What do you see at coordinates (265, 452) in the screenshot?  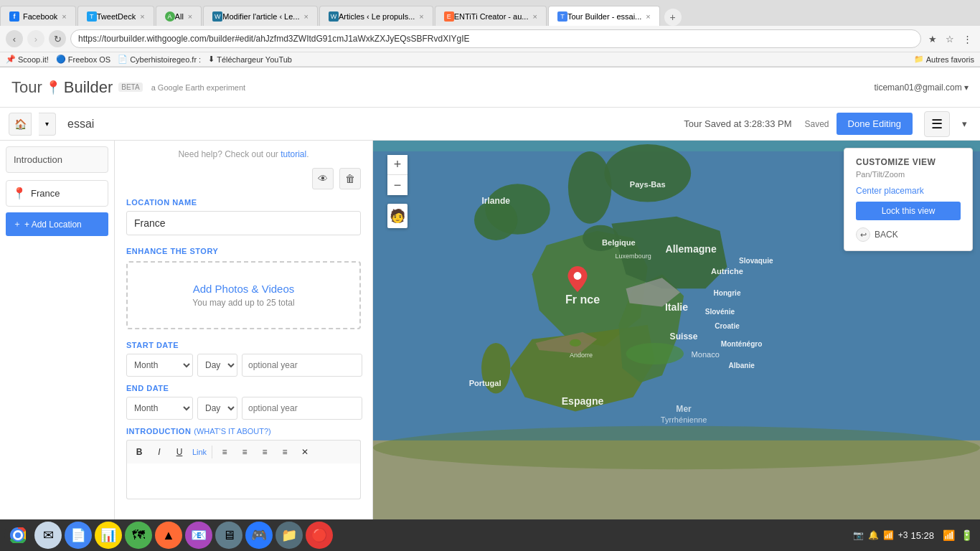 I see `rte-indent-button: ≡` at bounding box center [265, 452].